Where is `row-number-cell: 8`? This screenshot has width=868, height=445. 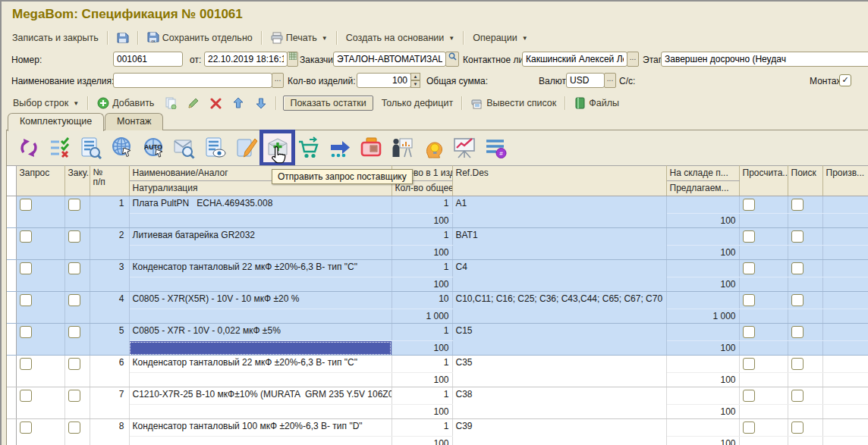 row-number-cell: 8 is located at coordinates (109, 432).